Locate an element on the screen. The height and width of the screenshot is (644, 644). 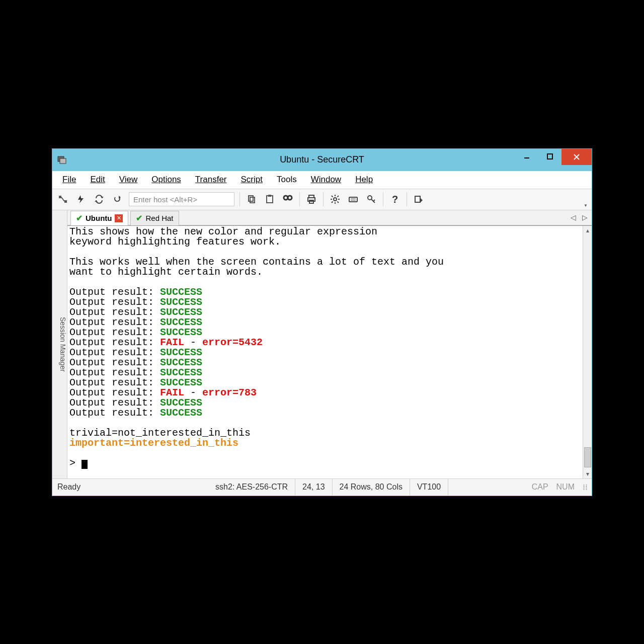
term-prompt: > is located at coordinates (325, 463).